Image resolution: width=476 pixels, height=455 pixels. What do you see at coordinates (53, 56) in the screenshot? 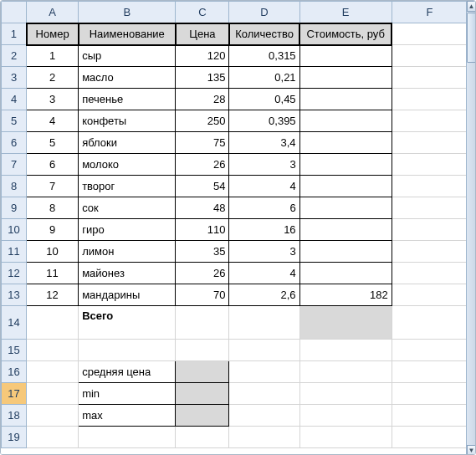
I see `cell-number: 1` at bounding box center [53, 56].